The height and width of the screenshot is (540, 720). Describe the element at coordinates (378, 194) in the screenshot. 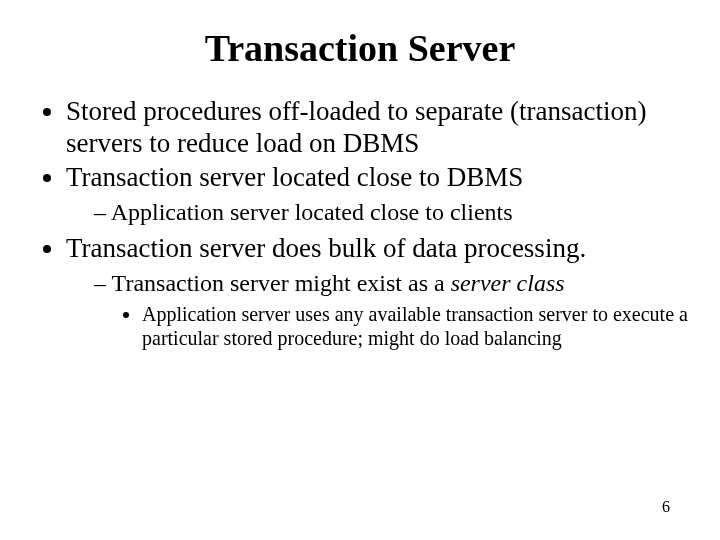

I see `bullet-2: Transaction server located close to DBMS…` at that location.